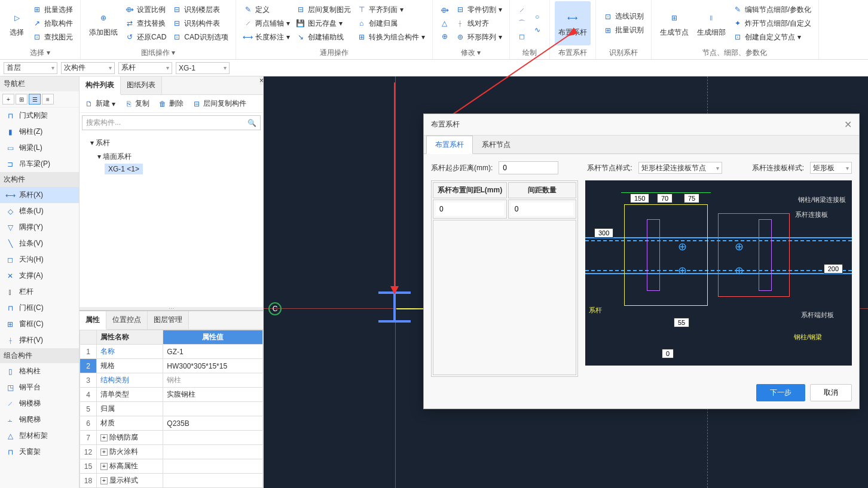 The height and width of the screenshot is (488, 868). Describe the element at coordinates (674, 23) in the screenshot. I see `gen-node: ⊞生成节点` at that location.